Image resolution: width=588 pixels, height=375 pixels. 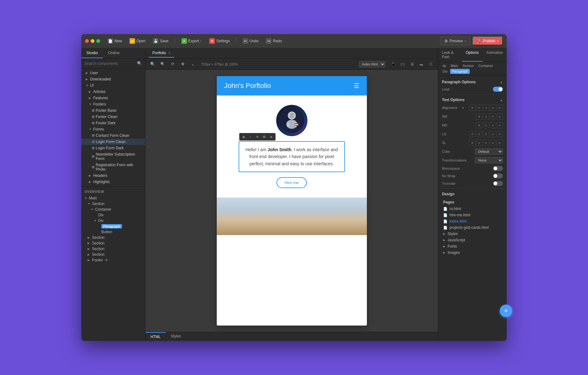 I want to click on lg-left-btn: ≡, so click(x=479, y=134).